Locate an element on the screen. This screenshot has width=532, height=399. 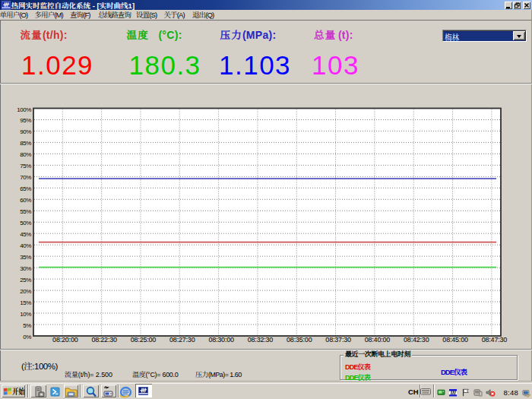
svg-text: 25% is located at coordinates (26, 280).